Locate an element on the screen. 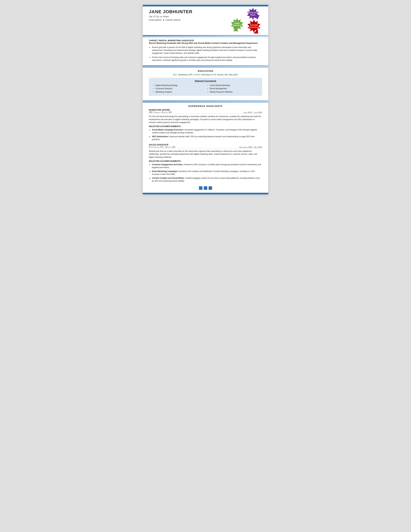  course-item-2: ✓ Consumer Behavior is located at coordinates (178, 89).